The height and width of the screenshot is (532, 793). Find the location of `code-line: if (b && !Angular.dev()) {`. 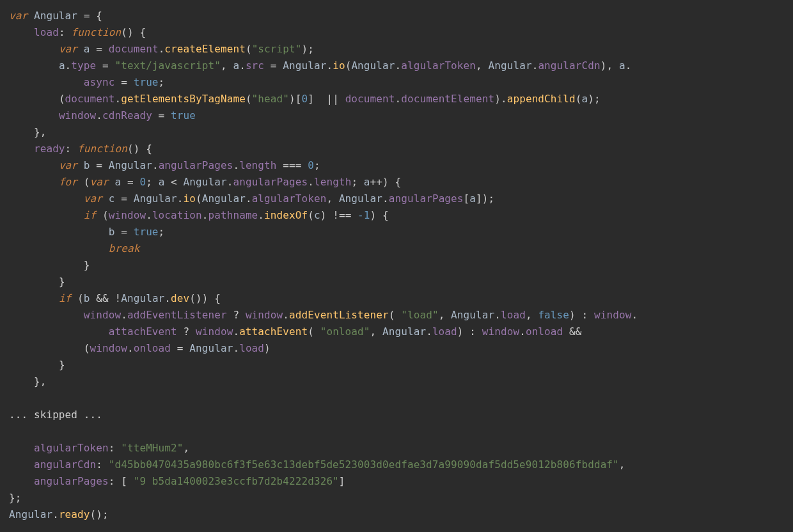

code-line: if (b && !Angular.dev()) { is located at coordinates (115, 298).